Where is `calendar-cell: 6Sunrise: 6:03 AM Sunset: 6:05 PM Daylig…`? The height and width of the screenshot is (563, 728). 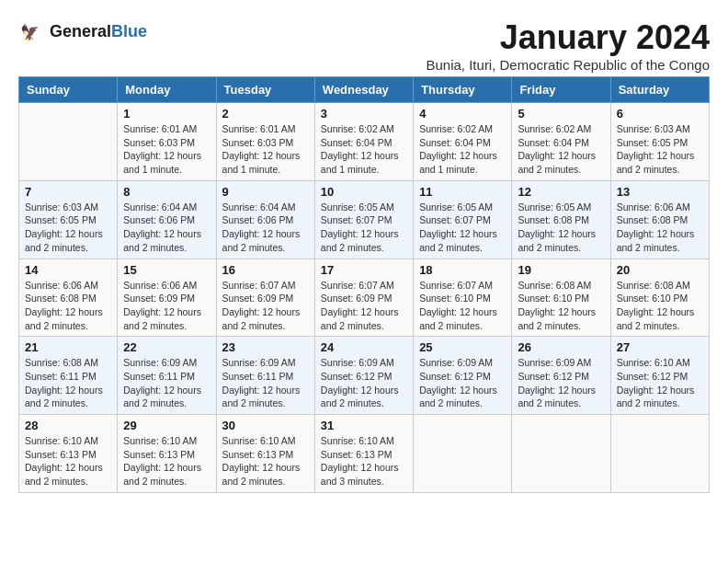
calendar-cell: 6Sunrise: 6:03 AM Sunset: 6:05 PM Daylig… is located at coordinates (660, 142).